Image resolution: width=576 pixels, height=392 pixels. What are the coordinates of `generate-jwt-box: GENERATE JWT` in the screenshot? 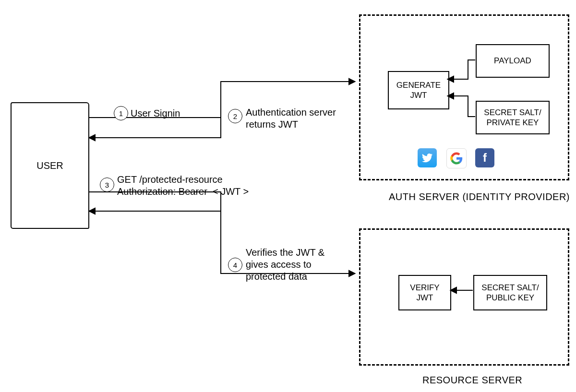 It's located at (419, 90).